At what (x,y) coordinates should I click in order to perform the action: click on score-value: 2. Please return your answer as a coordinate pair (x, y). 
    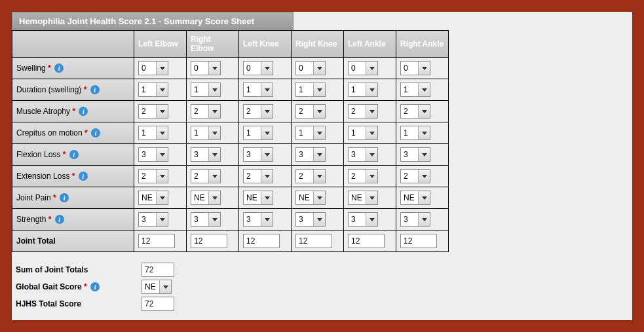
    Looking at the image, I should click on (252, 111).